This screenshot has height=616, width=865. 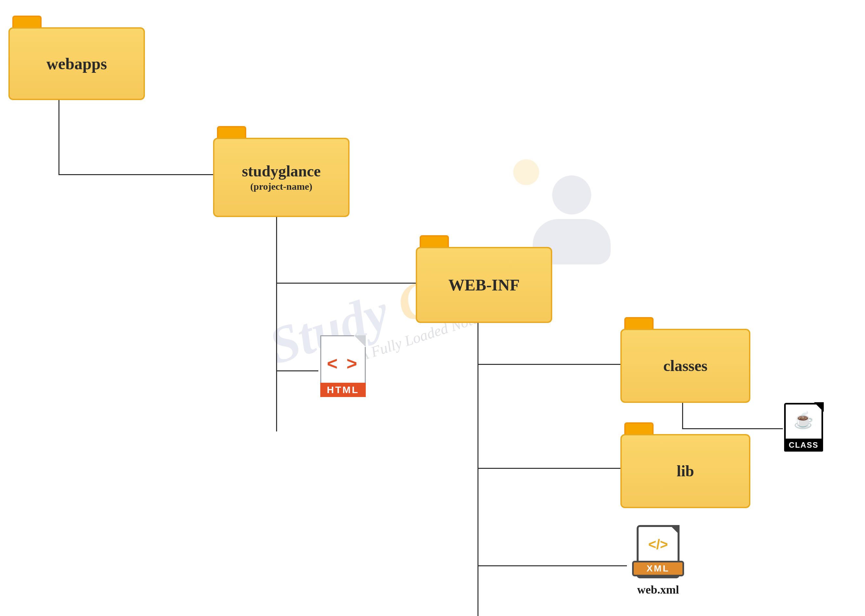 I want to click on folder-project: studyglance (project-name), so click(x=281, y=171).